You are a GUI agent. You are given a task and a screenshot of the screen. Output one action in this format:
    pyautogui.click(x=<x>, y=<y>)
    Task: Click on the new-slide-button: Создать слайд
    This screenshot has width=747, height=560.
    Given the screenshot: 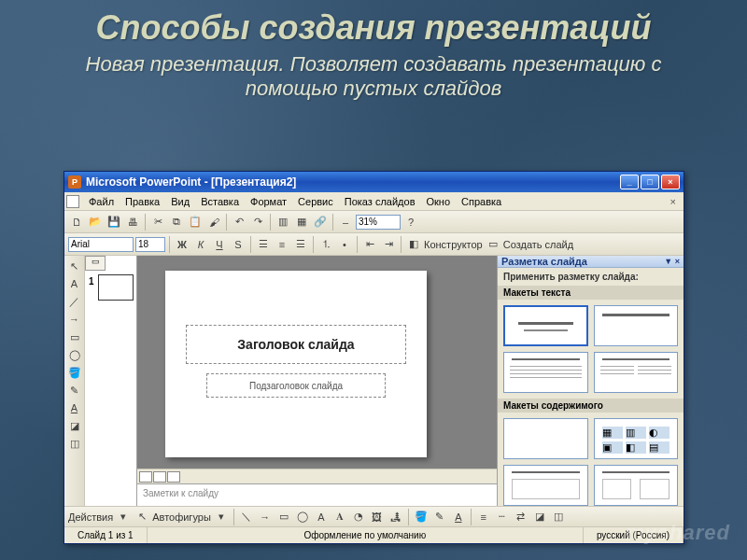 What is the action you would take?
    pyautogui.click(x=538, y=245)
    